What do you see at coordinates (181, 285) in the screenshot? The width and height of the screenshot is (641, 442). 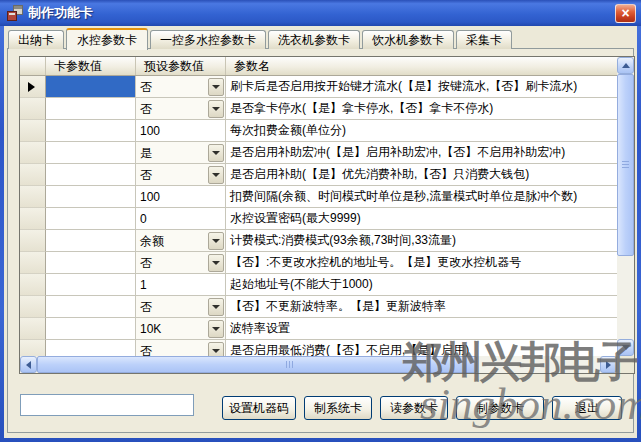 I see `preset-value-cell: 1` at bounding box center [181, 285].